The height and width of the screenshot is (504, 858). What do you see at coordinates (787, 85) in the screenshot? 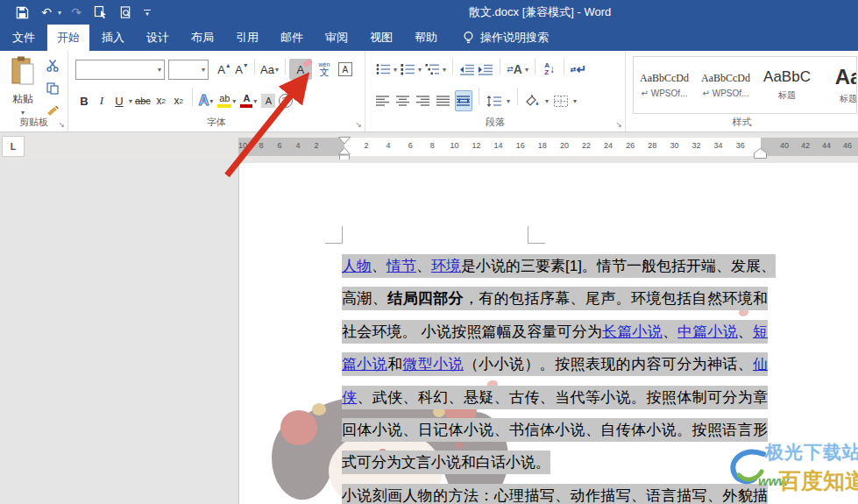
I see `style-item-标题: AaBbC标题` at bounding box center [787, 85].